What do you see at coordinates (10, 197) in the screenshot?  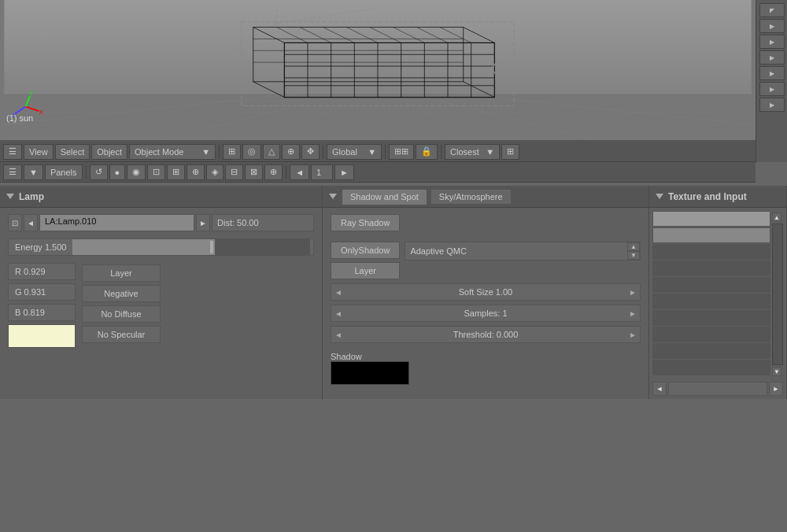 I see `lamp-collapse-triangle` at bounding box center [10, 197].